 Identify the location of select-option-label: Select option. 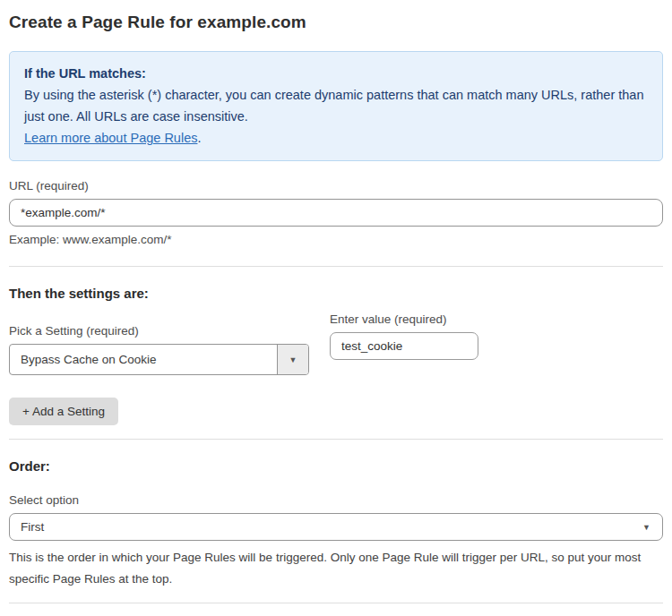
(336, 500).